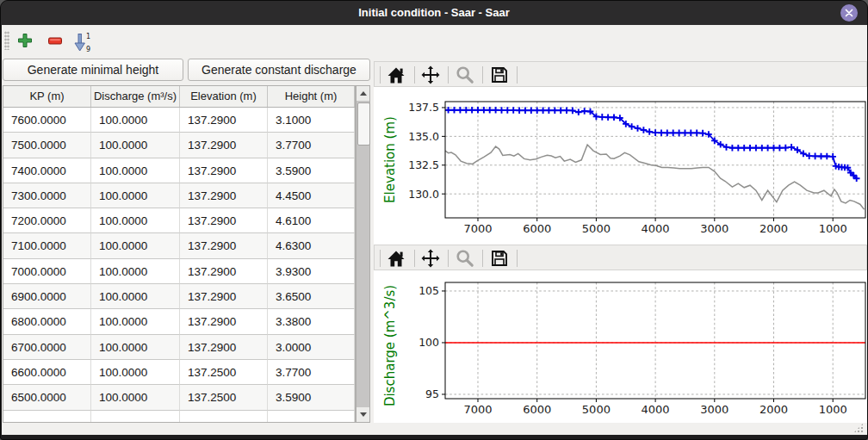 The image size is (868, 440). I want to click on pan-icon, so click(431, 75).